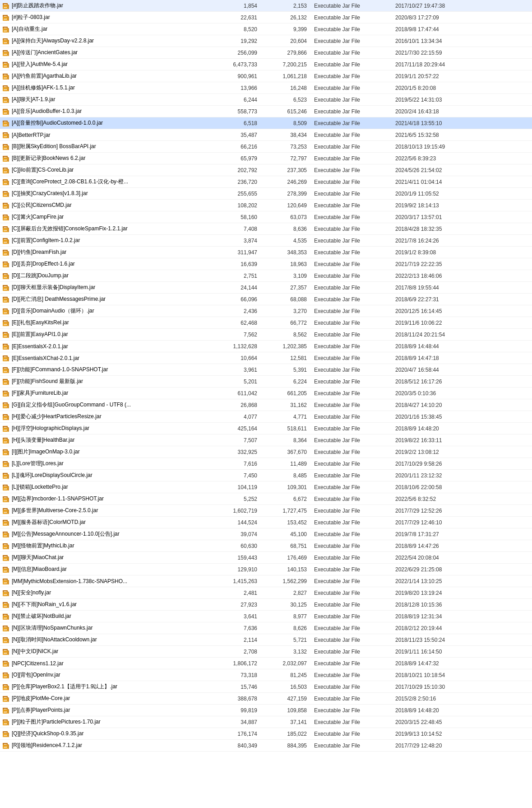  I want to click on table-row: JAR [L][Lore管理]Lores.jar 7,616 11,489 Ex…, so click(266, 464).